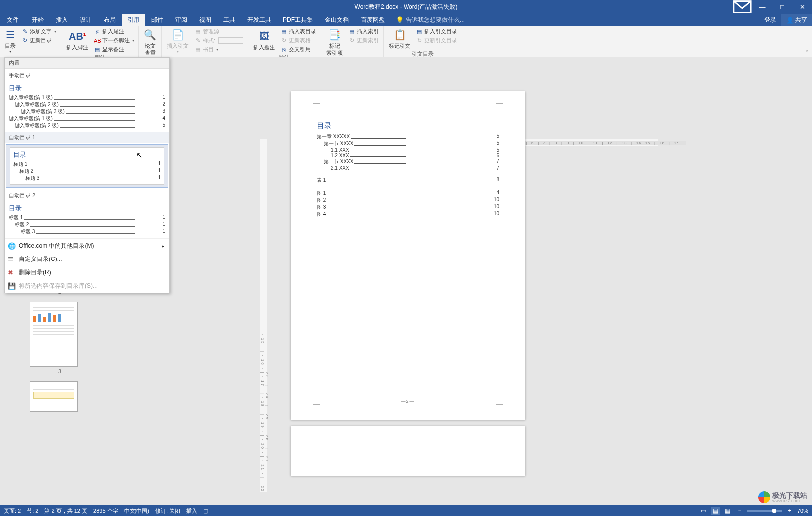 This screenshot has height=516, width=812. What do you see at coordinates (77, 36) in the screenshot?
I see `footnote-icon: AB1` at bounding box center [77, 36].